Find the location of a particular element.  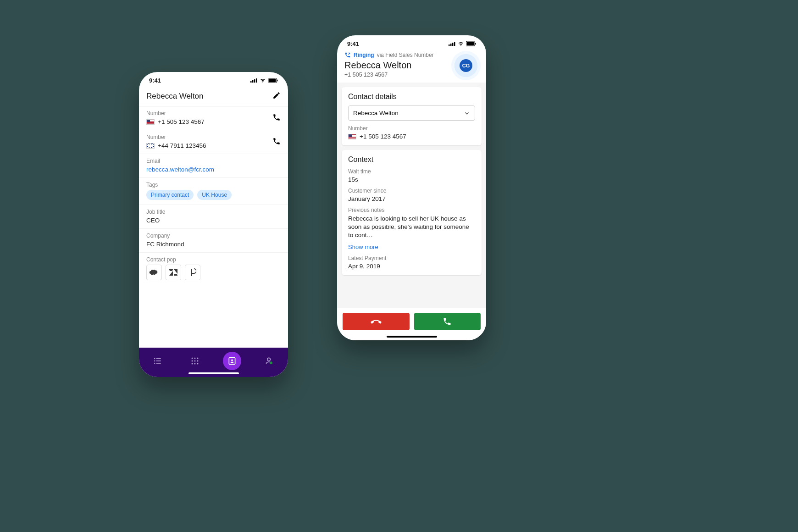

phone-number-text: +44 7911 123456 is located at coordinates (182, 146).